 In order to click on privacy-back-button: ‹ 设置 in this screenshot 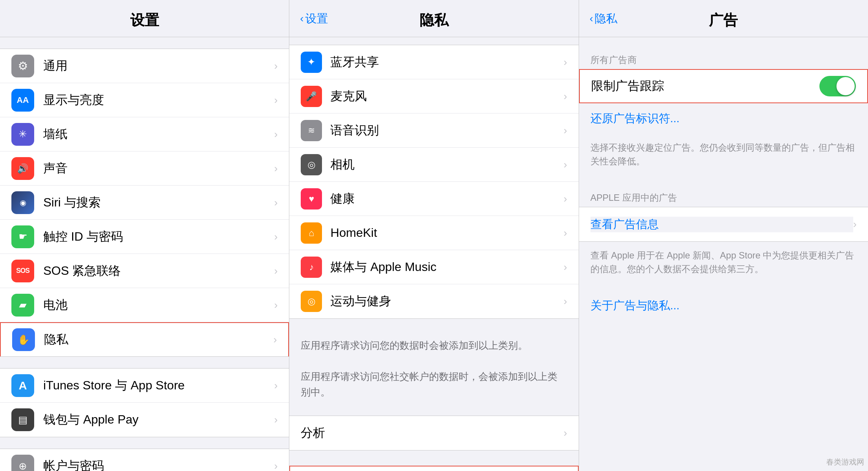, I will do `click(314, 18)`.